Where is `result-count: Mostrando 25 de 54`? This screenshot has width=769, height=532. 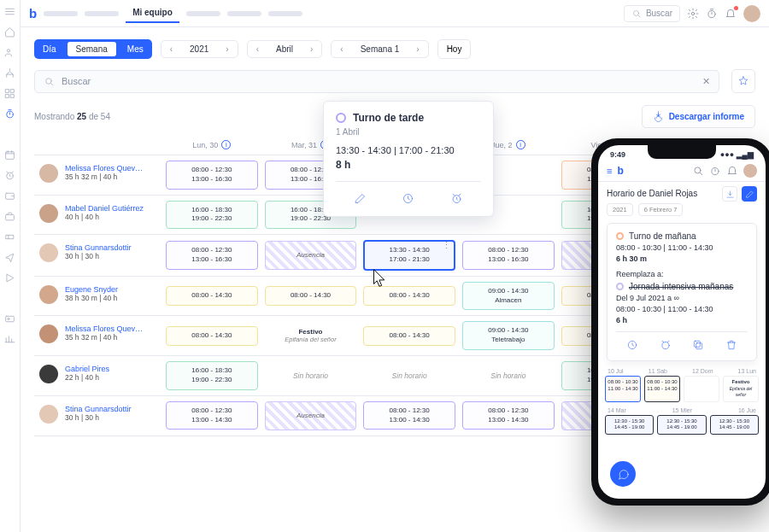 result-count: Mostrando 25 de 54 is located at coordinates (72, 116).